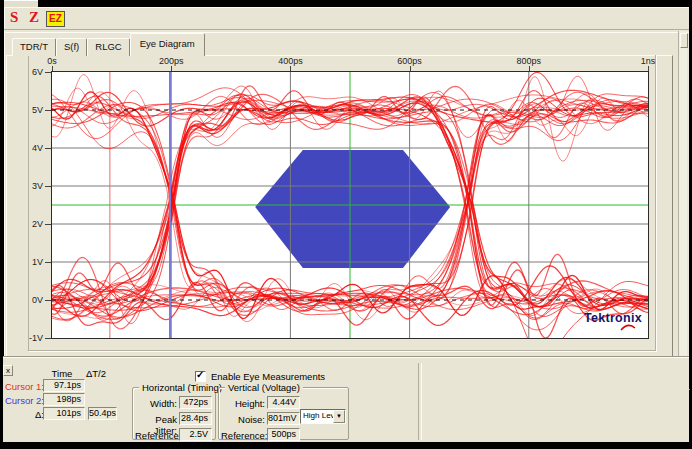 The width and height of the screenshot is (692, 449). I want to click on cursor2-time-field: 198ps, so click(64, 400).